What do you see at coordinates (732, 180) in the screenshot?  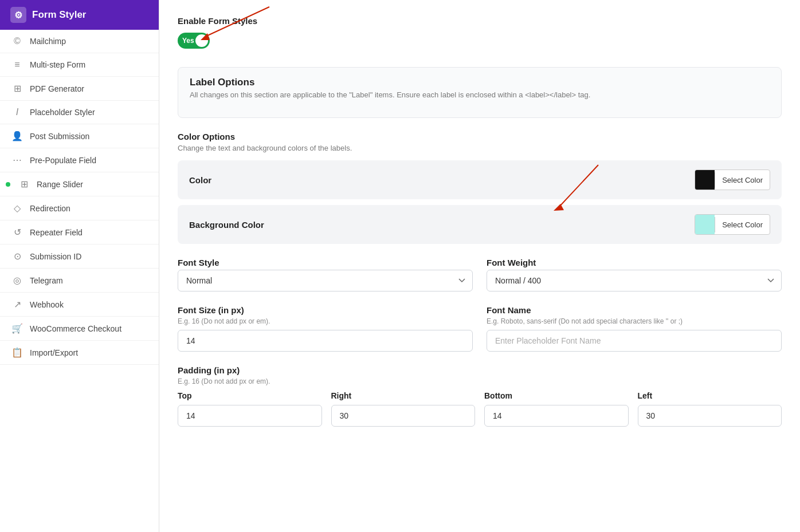 I see `color-select-button: Select Color` at bounding box center [732, 180].